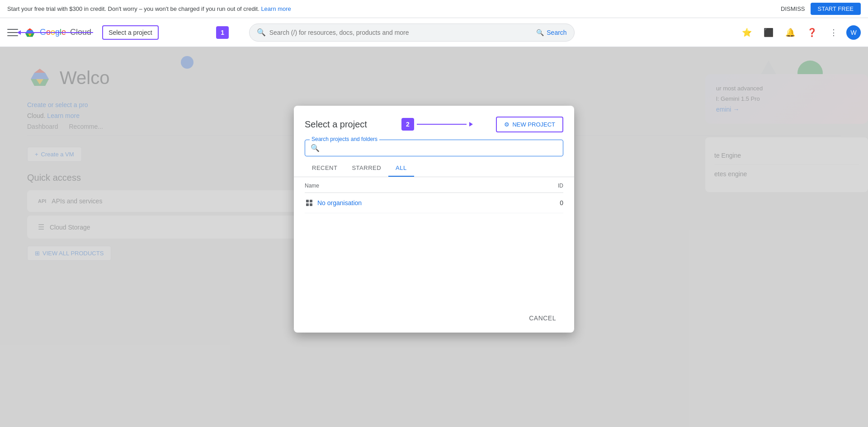 The width and height of the screenshot is (868, 427). Describe the element at coordinates (128, 33) in the screenshot. I see `select-project-area: Select a project 1` at that location.